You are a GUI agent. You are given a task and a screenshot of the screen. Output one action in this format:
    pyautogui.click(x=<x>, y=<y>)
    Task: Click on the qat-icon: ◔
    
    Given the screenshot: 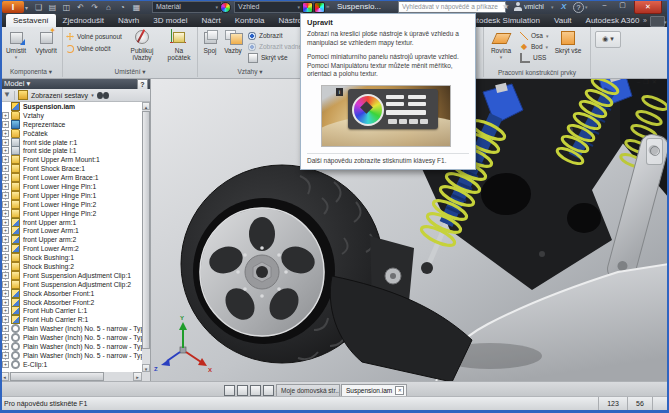 What is the action you would take?
    pyautogui.click(x=122, y=8)
    